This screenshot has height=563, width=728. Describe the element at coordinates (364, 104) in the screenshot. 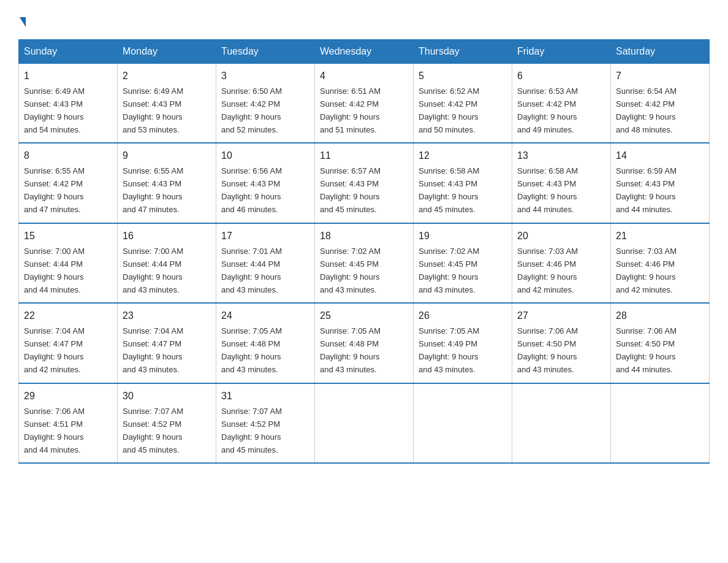

I see `table-row: 4 Sunrise: 6:51 AMSunset: 4:42 PMDayligh…` at that location.